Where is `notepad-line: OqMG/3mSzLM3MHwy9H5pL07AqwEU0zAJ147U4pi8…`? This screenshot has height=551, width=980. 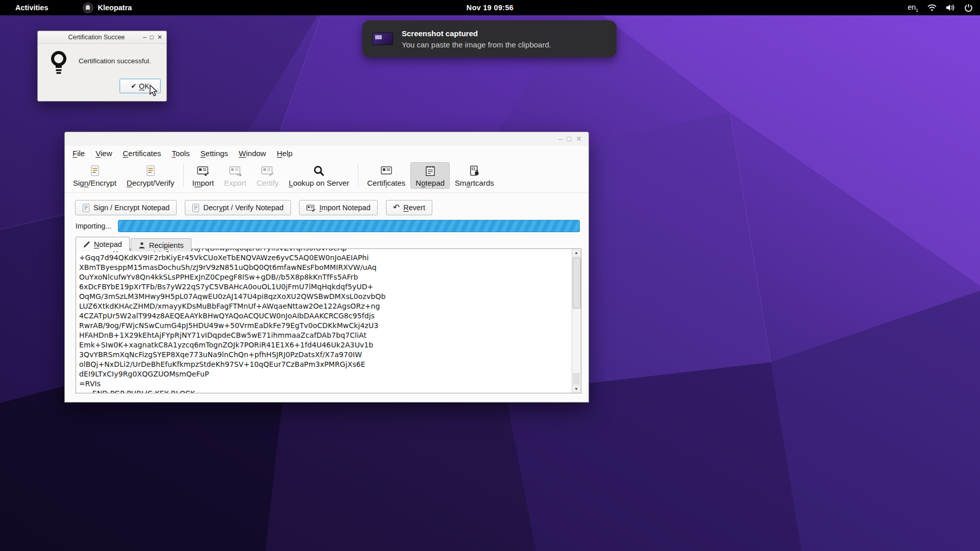
notepad-line: OqMG/3mSzLM3MHwy9H5pL07AqwEU0zAJ147U4pi8… is located at coordinates (325, 297).